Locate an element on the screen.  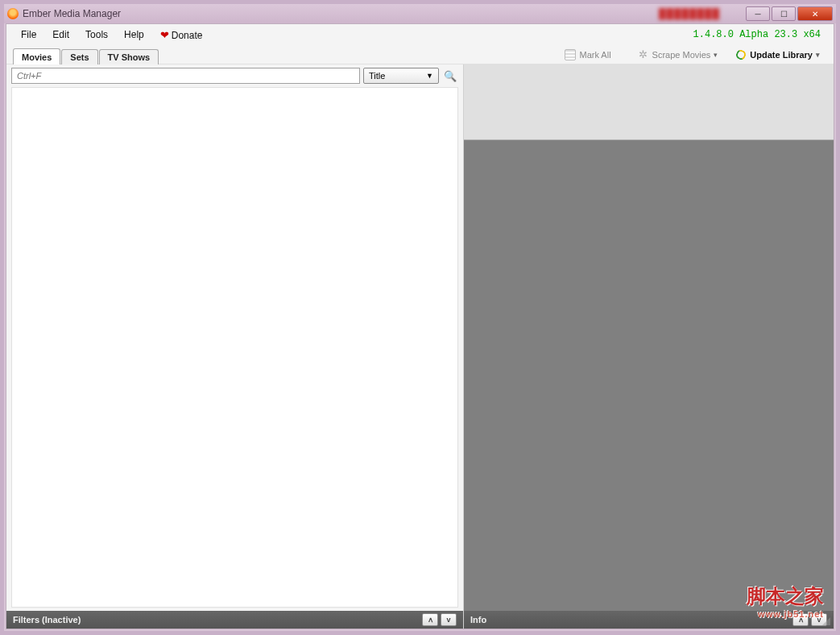
close-button: ✕ is located at coordinates (815, 14).